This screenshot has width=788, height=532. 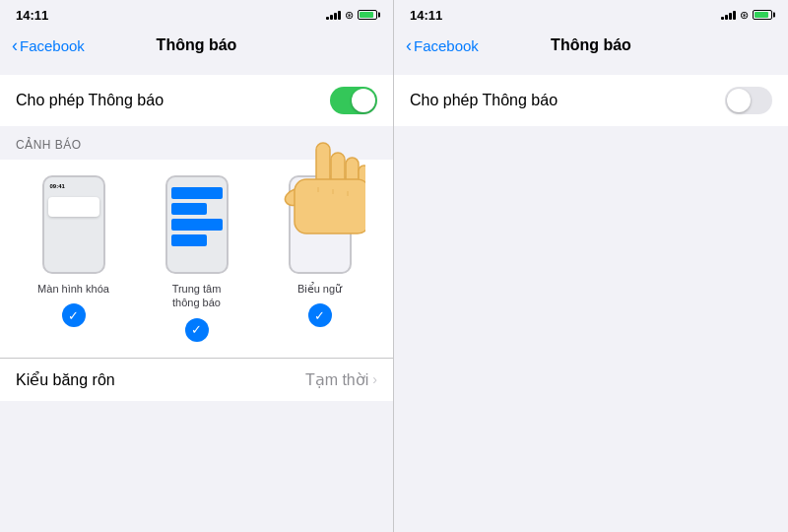 I want to click on status-bar-right: 14:11 ⊛, so click(x=591, y=14).